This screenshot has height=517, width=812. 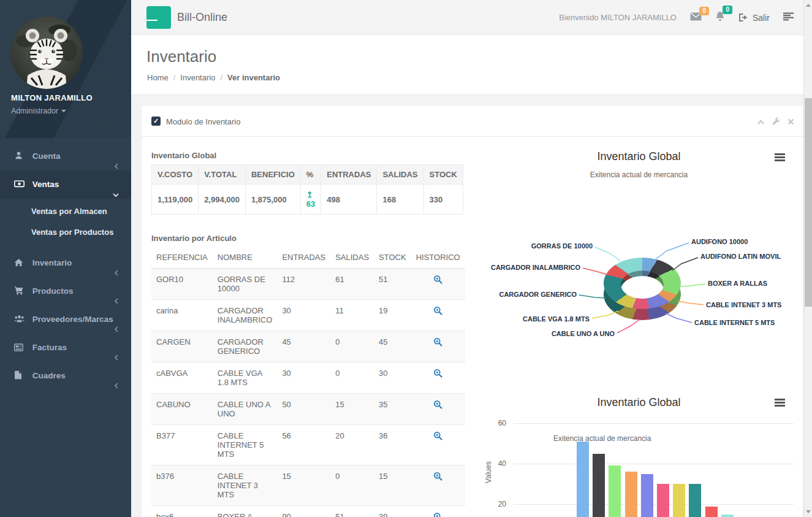 What do you see at coordinates (182, 486) in the screenshot?
I see `cell-referencia: b376` at bounding box center [182, 486].